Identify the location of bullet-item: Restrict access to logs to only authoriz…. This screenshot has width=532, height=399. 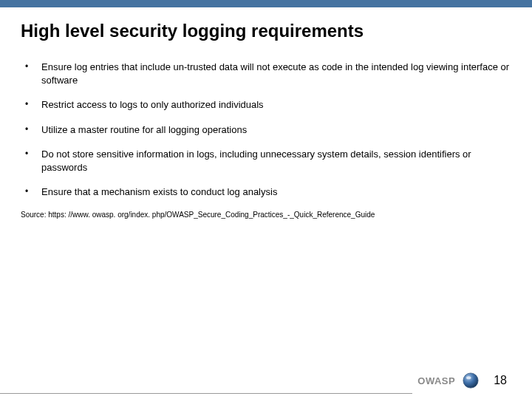
(266, 105).